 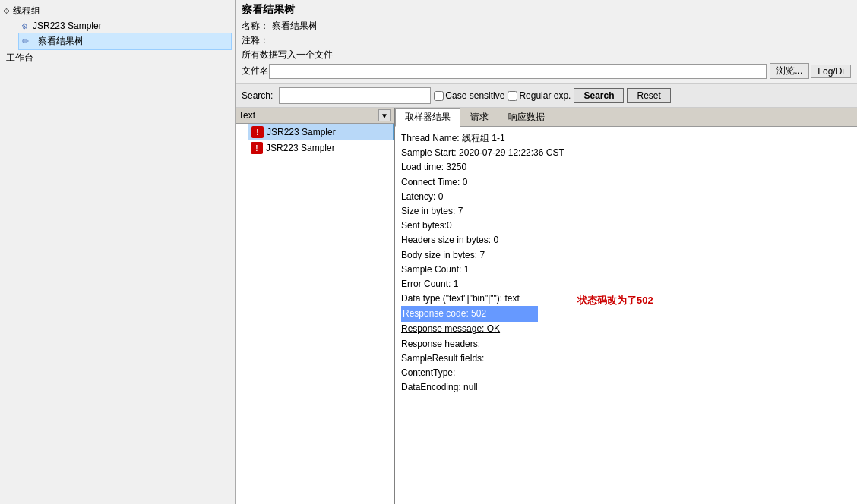 What do you see at coordinates (626, 211) in the screenshot?
I see `detail-line-size-bytes: Size in bytes: 7` at bounding box center [626, 211].